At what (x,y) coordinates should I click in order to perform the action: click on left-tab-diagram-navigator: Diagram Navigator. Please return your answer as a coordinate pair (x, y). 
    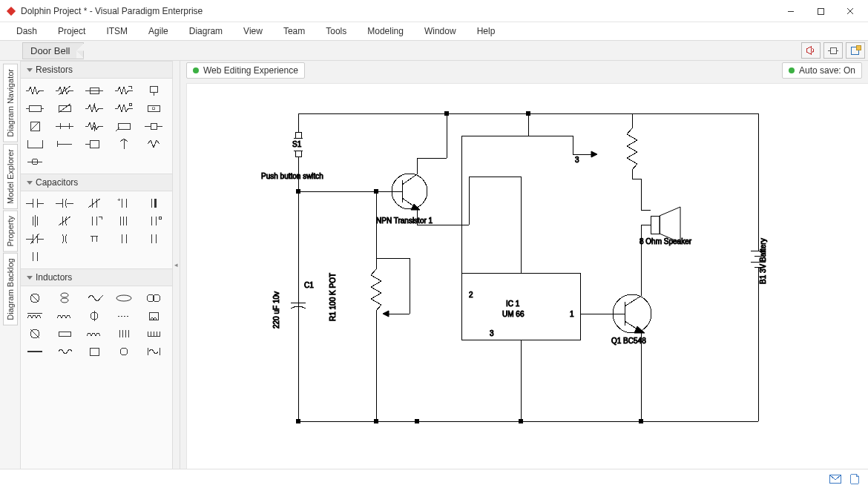
    Looking at the image, I should click on (10, 103).